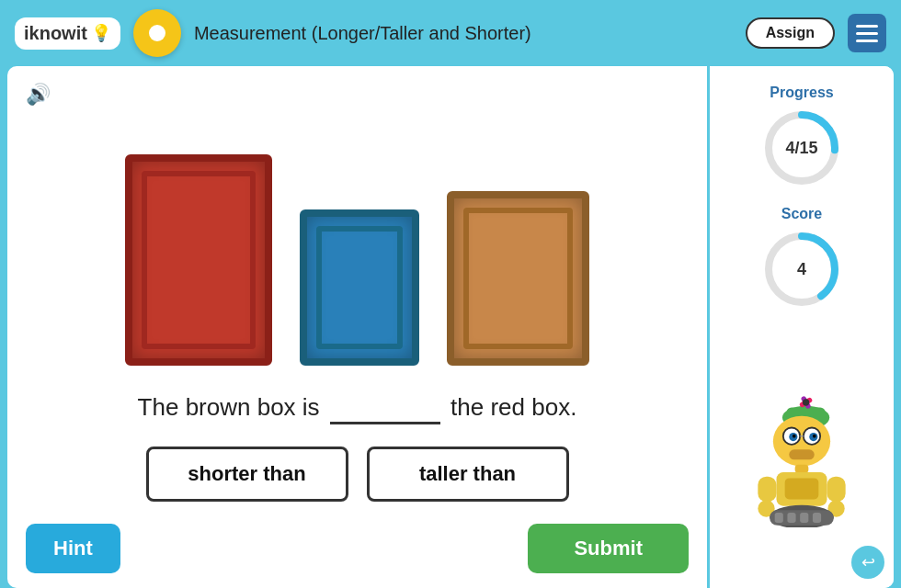  I want to click on robot-svg, so click(802, 459).